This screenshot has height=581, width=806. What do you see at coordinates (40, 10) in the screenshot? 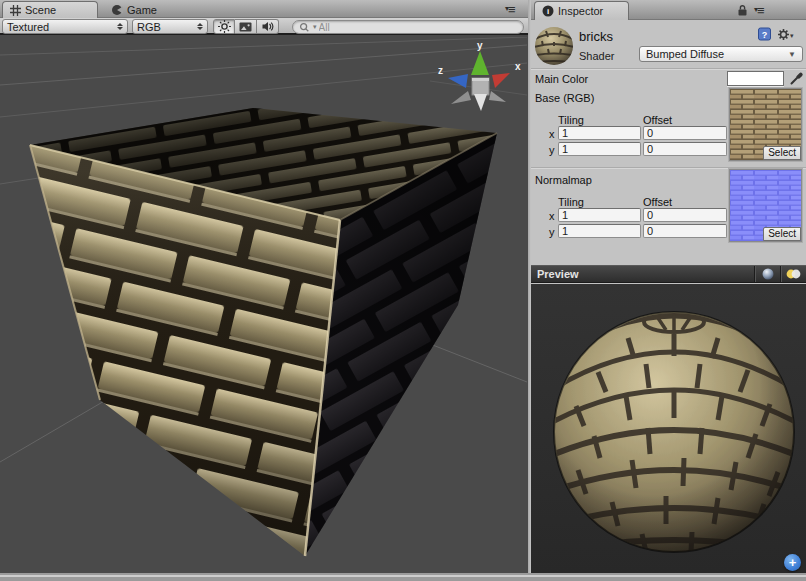
I see `tab-scene-label: Scene` at bounding box center [40, 10].